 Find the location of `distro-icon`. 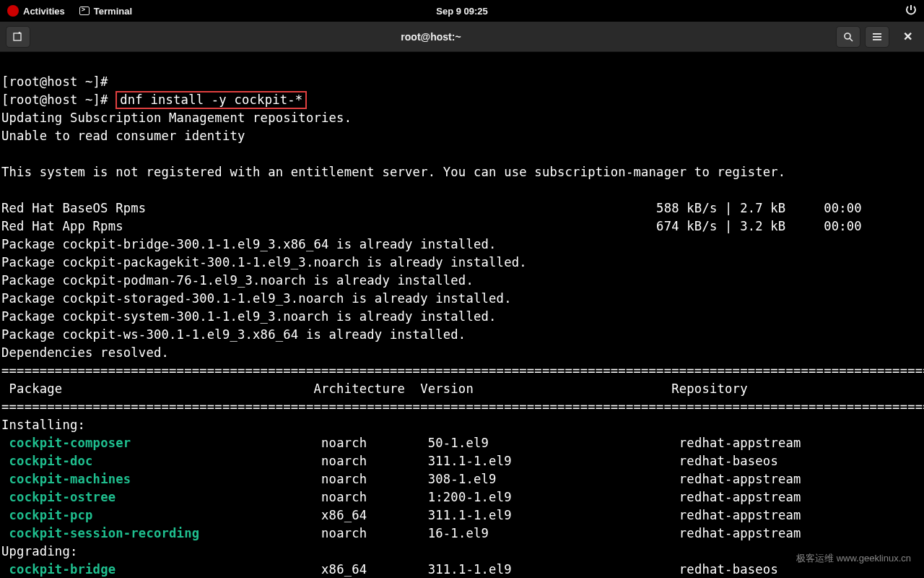

distro-icon is located at coordinates (13, 11).